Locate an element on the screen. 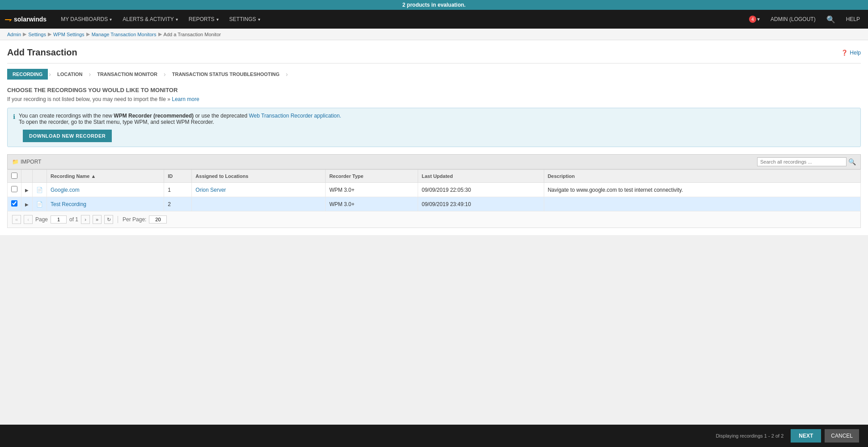 Image resolution: width=868 pixels, height=447 pixels. nav-item-reports: REPORTS ▾ is located at coordinates (204, 19).